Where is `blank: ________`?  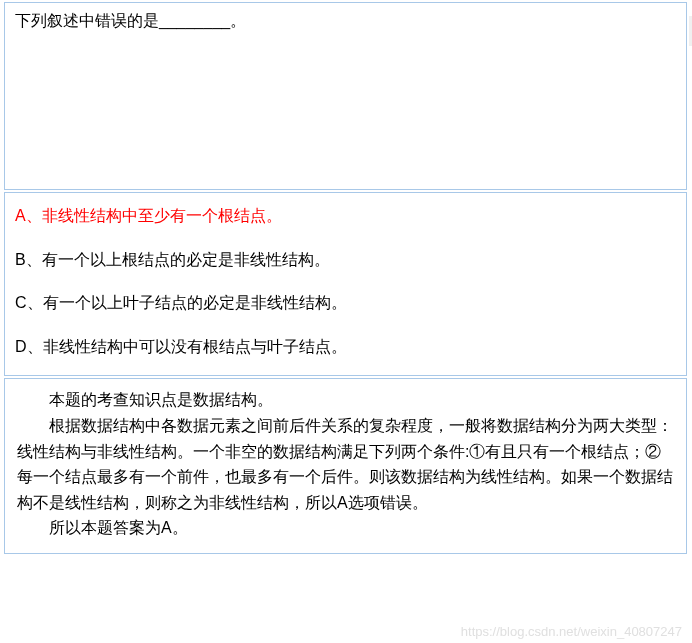 blank: ________ is located at coordinates (194, 20).